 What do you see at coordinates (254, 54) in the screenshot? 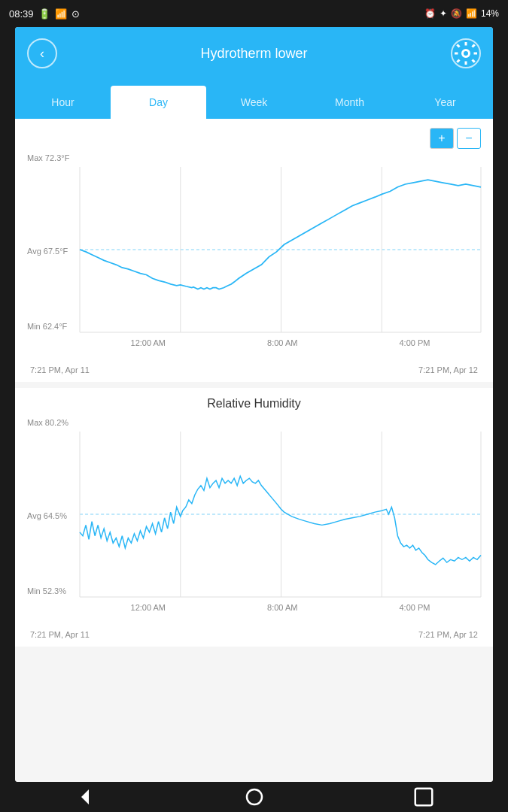
I see `page-title: Hydrotherm lower` at bounding box center [254, 54].